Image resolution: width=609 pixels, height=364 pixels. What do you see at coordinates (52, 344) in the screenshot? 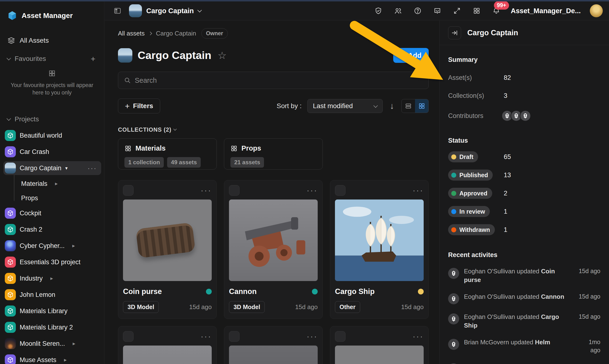
I see `sidebar-project-item: Moonlit Seren... ▸` at bounding box center [52, 344].